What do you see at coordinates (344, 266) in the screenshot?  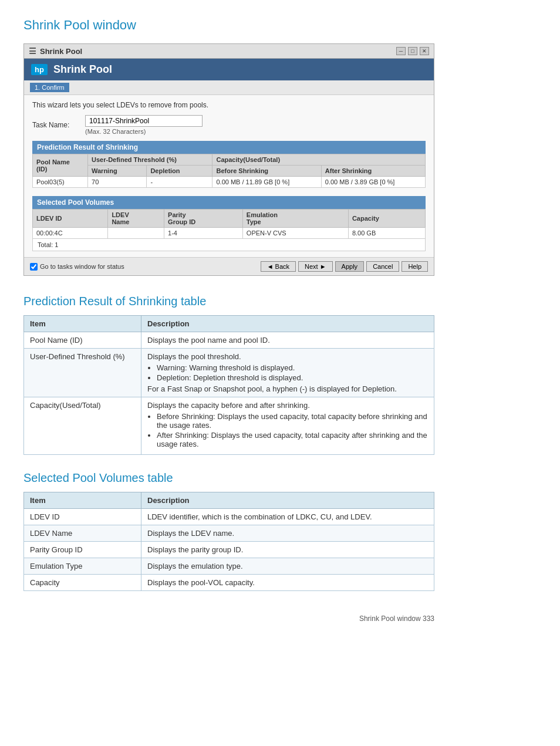 I see `footer-right: ◄ Back Next ► Apply Cancel Help` at bounding box center [344, 266].